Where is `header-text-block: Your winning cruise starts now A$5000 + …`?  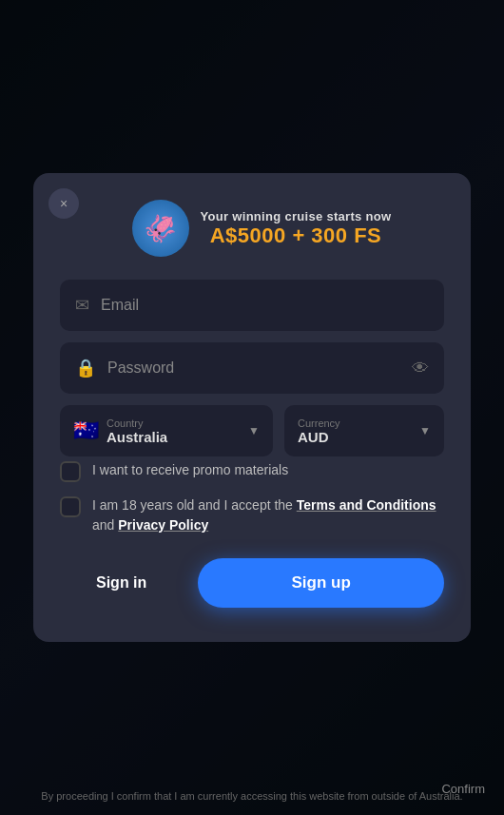
header-text-block: Your winning cruise starts now A$5000 + … is located at coordinates (297, 228).